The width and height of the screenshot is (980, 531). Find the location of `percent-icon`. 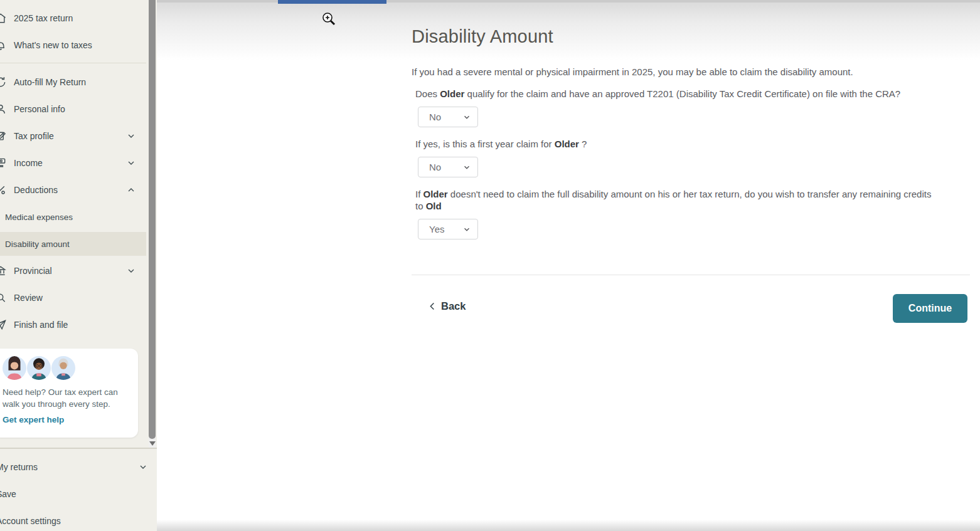

percent-icon is located at coordinates (4, 190).